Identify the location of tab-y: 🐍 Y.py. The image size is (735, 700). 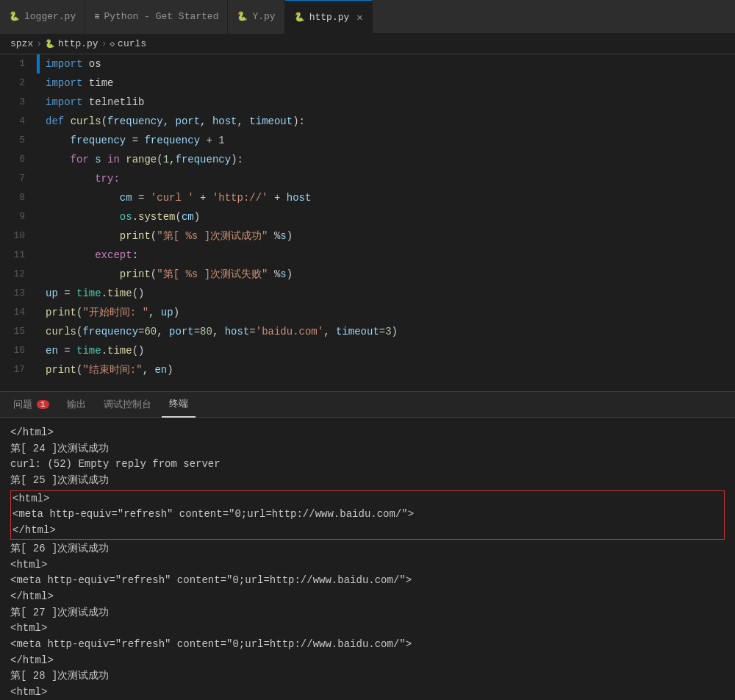
(256, 17).